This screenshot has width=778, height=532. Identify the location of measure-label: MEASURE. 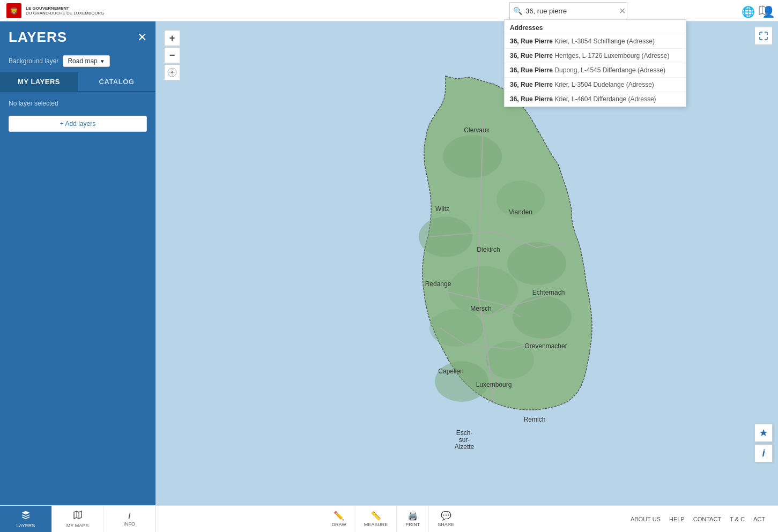
(376, 524).